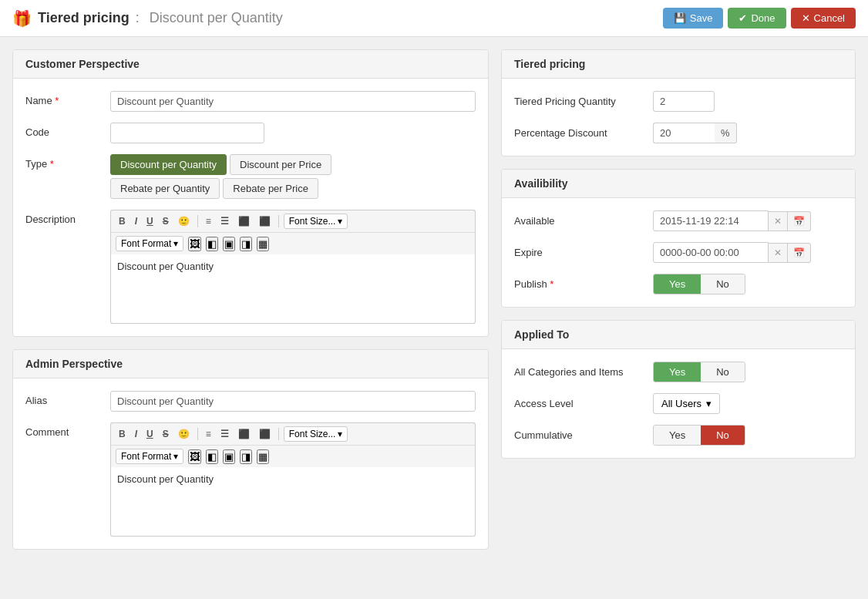 This screenshot has height=599, width=868. Describe the element at coordinates (293, 220) in the screenshot. I see `description-toolbar: B I U S 🙂 ≡ ☰ ⬛ ⬛ Font Siz` at that location.